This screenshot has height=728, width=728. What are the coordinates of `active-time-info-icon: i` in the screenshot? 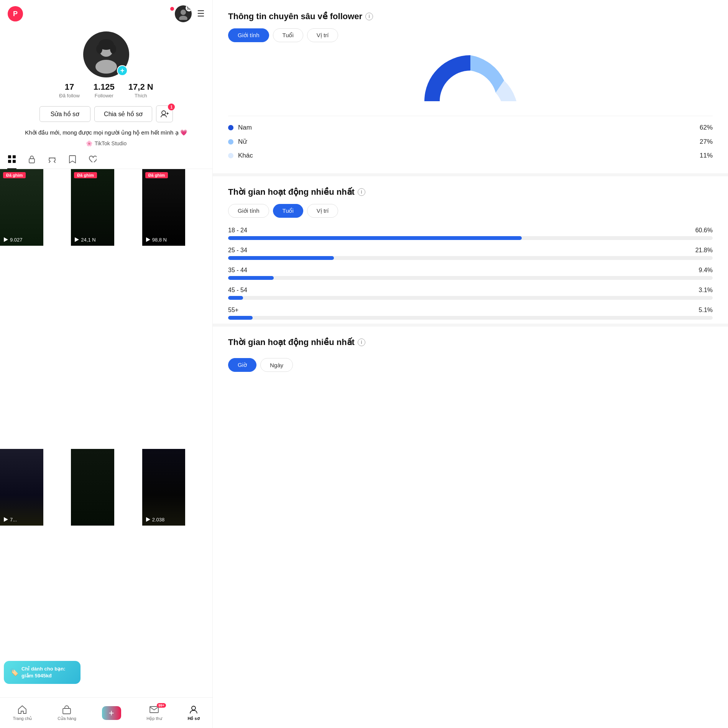 It's located at (362, 192).